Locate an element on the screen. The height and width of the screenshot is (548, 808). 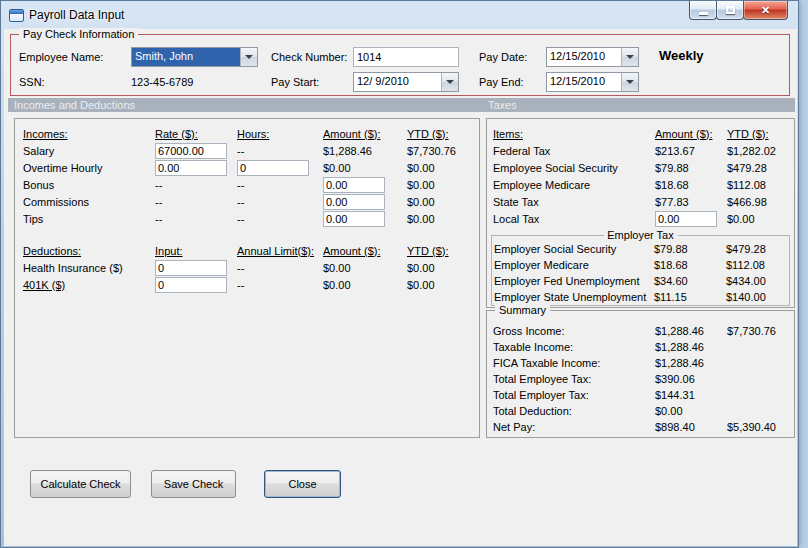
ssn-label: SSN: is located at coordinates (32, 82).